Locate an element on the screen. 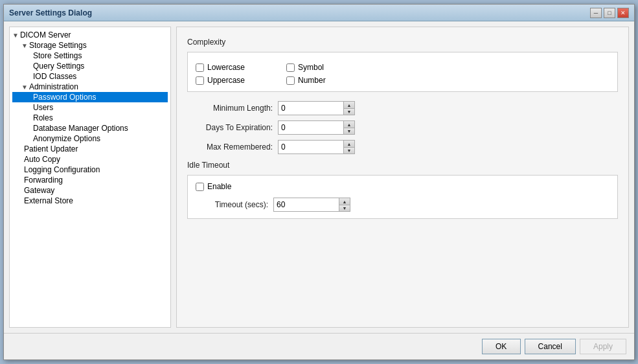 This screenshot has height=364, width=638. min-length-spin-buttons: ▲ ▼ is located at coordinates (348, 108).